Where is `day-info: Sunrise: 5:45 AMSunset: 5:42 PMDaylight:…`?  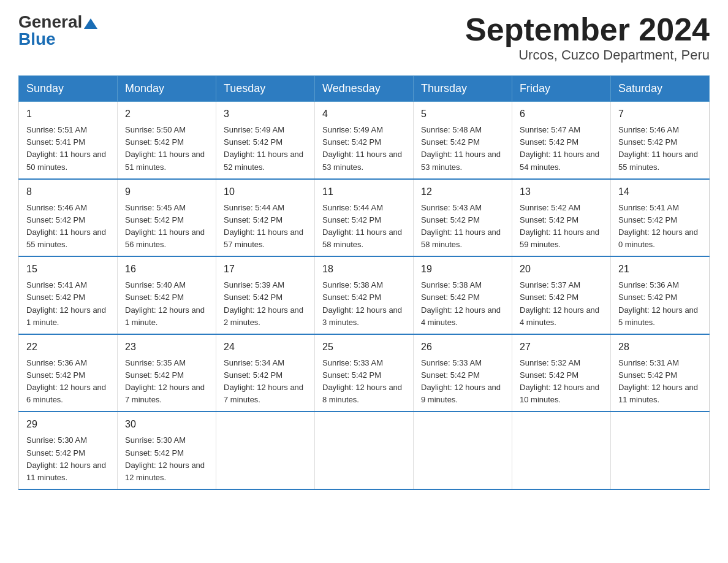
day-info: Sunrise: 5:45 AMSunset: 5:42 PMDaylight:… is located at coordinates (167, 227).